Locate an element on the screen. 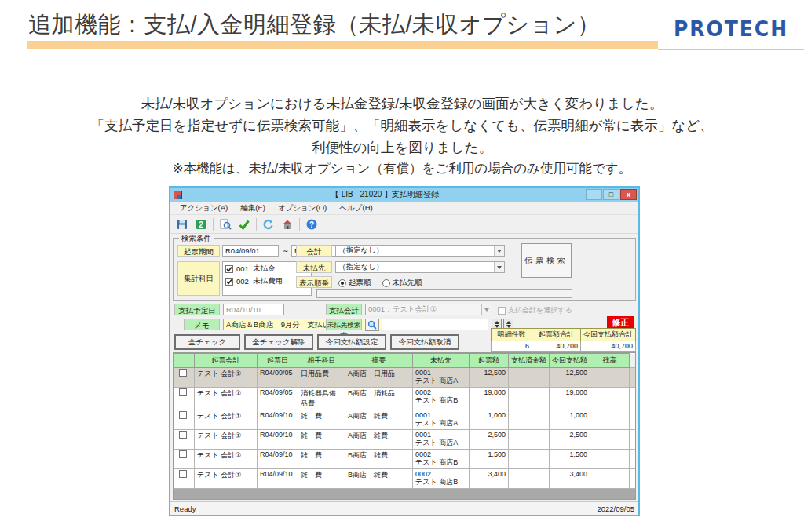  intro-line: 利便性の向上を図りました。 is located at coordinates (402, 148).